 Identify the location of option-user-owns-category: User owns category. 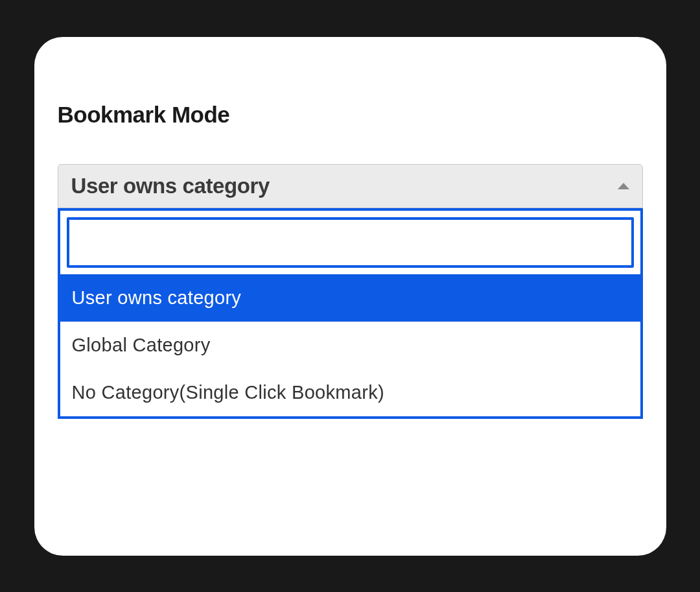
(350, 298).